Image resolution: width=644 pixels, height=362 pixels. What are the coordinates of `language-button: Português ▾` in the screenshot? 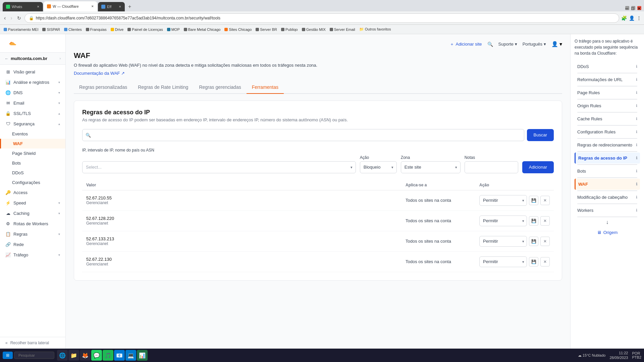 It's located at (534, 44).